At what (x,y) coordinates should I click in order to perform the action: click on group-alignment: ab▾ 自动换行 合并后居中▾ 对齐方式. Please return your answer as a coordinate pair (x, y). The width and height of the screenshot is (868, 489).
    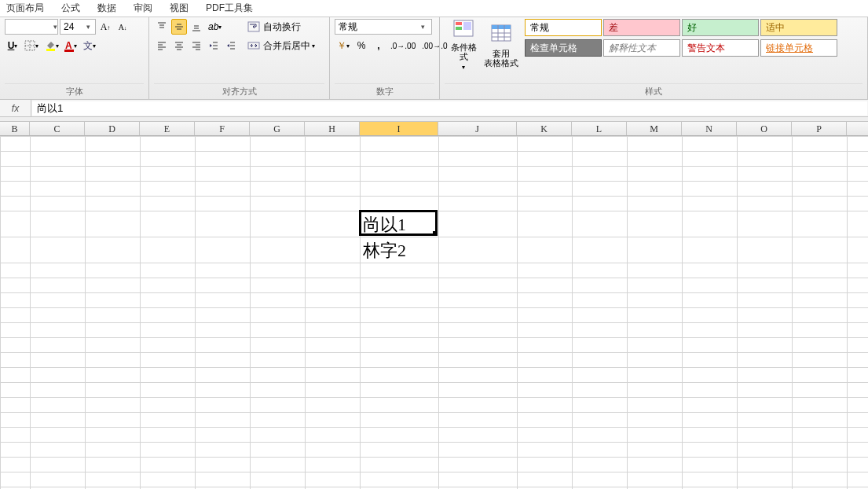
    Looking at the image, I should click on (240, 58).